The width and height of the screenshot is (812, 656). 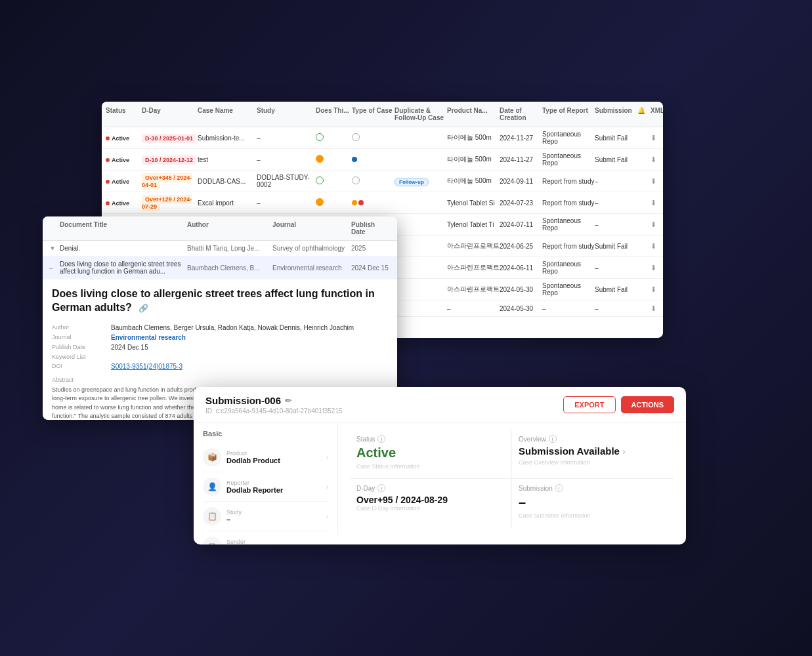 I want to click on overview-cell: Overview i Submission Available › Case O…, so click(x=593, y=454).